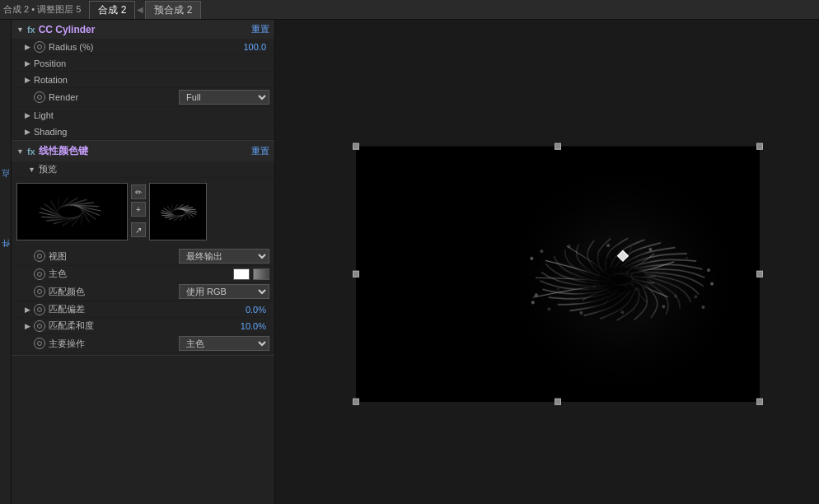 The height and width of the screenshot is (504, 819). I want to click on match-dev-label: 匹配偏差, so click(147, 310).